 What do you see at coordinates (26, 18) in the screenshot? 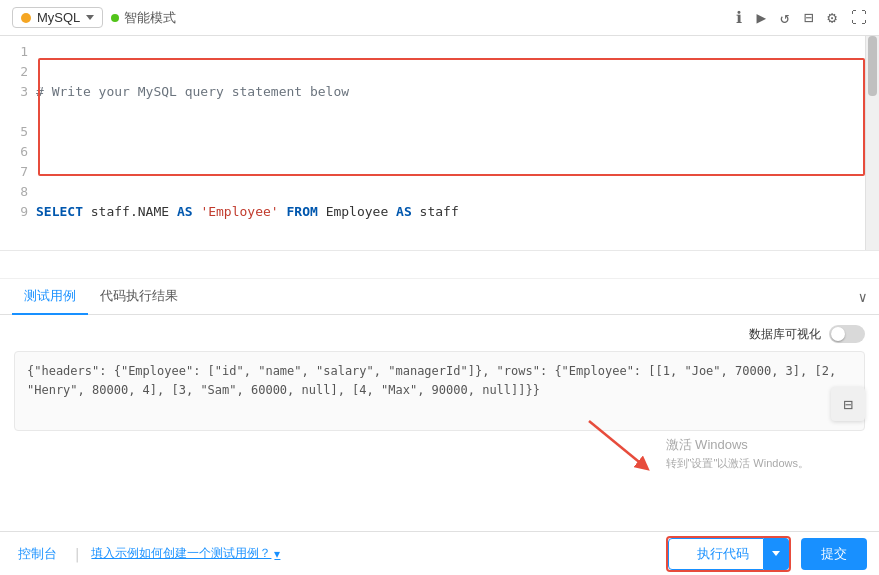
I see `db-status-dot` at bounding box center [26, 18].